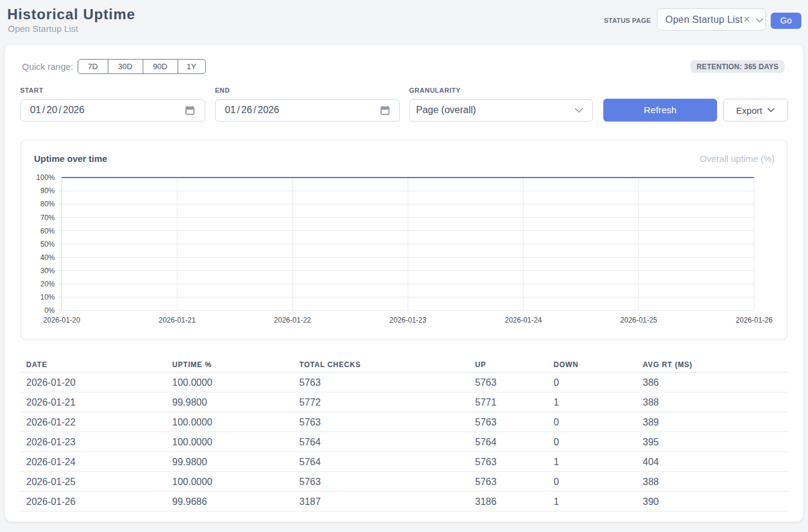  Describe the element at coordinates (178, 320) in the screenshot. I see `svg-text: 2026-01-21` at that location.